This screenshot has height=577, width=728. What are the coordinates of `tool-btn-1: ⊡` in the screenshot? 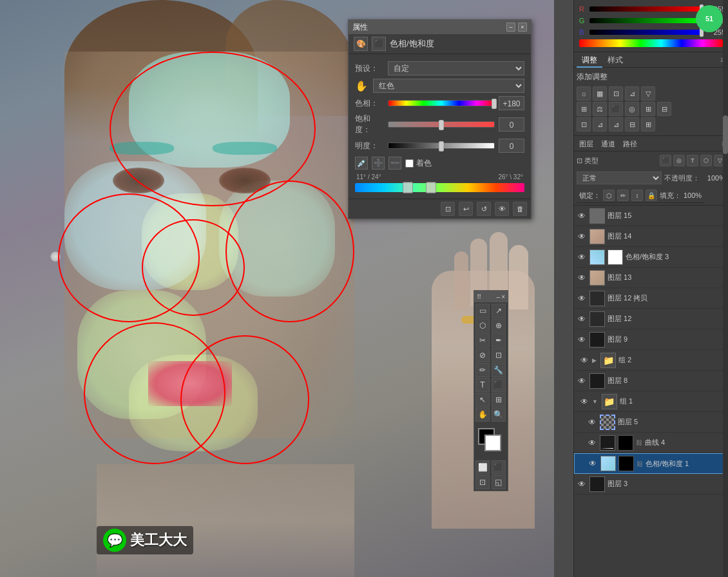 It's located at (483, 482).